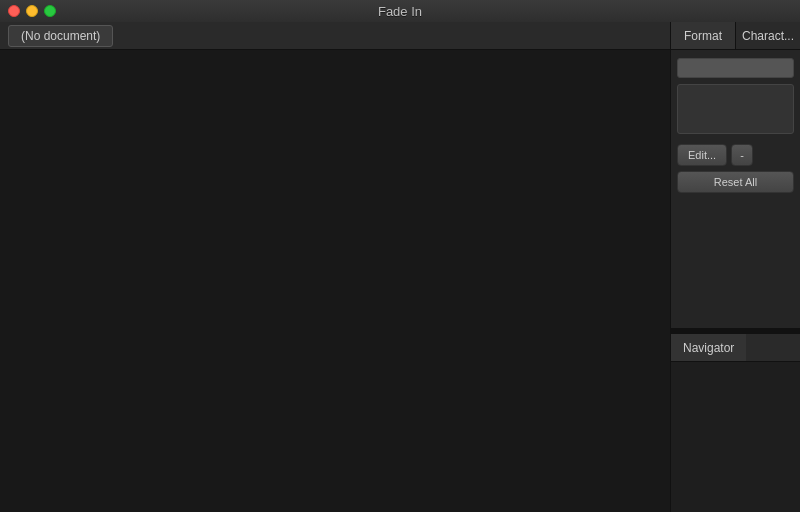 The image size is (800, 512). What do you see at coordinates (768, 36) in the screenshot?
I see `tab-character: Charact...` at bounding box center [768, 36].